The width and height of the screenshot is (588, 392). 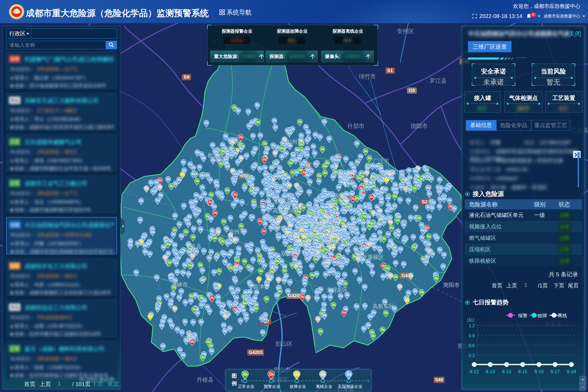 I want to click on svg-text: 8-18, so click(x=571, y=372).